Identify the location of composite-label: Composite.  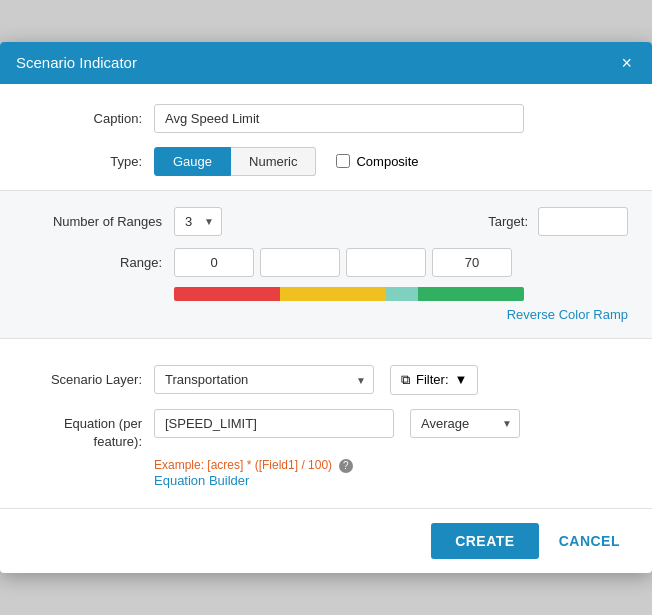
(387, 162).